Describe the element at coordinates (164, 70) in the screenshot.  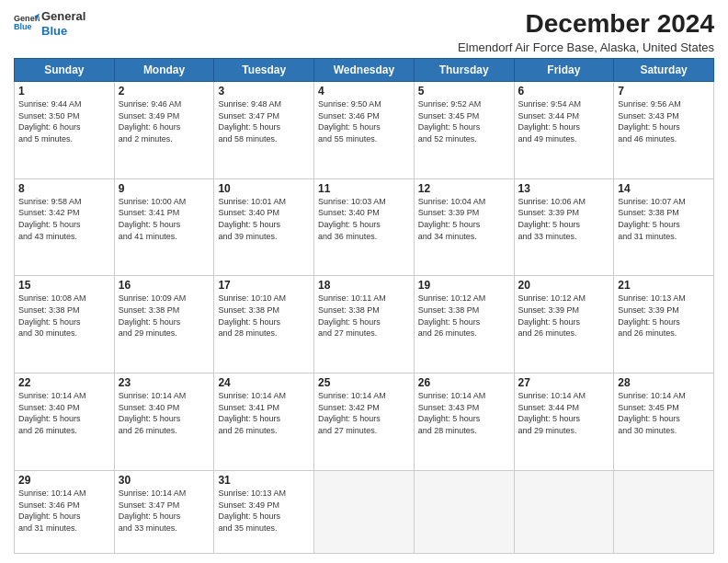
I see `day-header-monday: Monday` at that location.